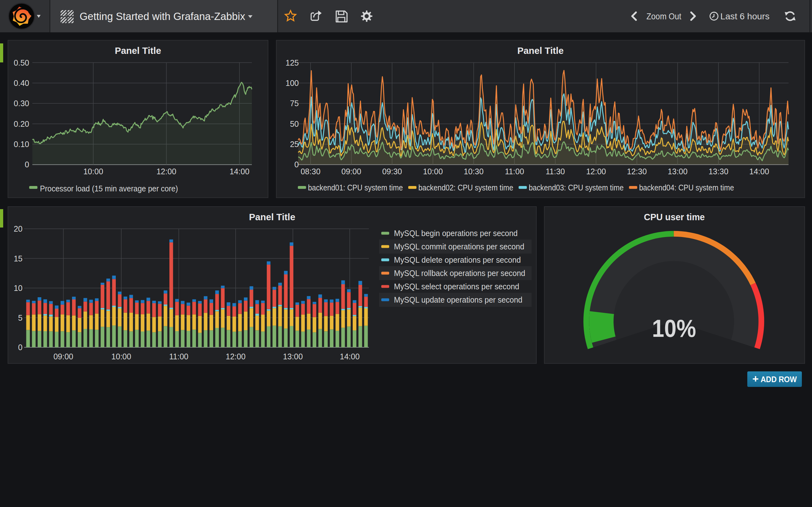 This screenshot has width=812, height=507. What do you see at coordinates (392, 171) in the screenshot?
I see `svg-text: 09:30` at bounding box center [392, 171].